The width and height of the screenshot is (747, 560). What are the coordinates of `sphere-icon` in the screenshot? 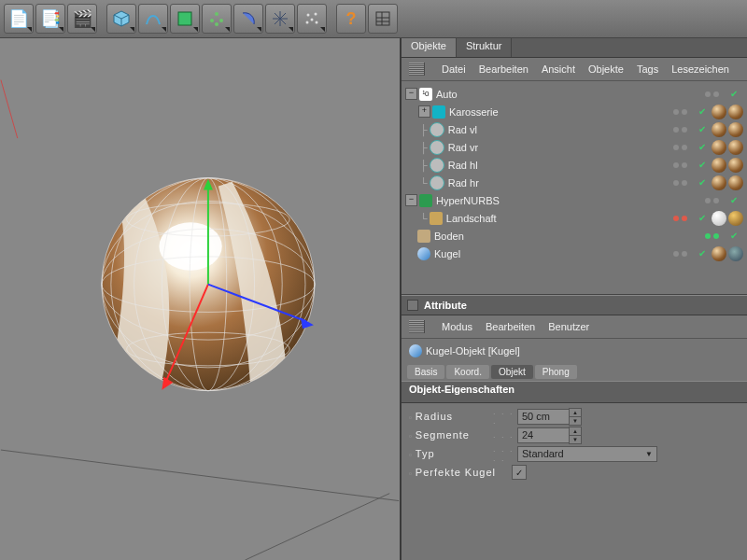 It's located at (424, 254).